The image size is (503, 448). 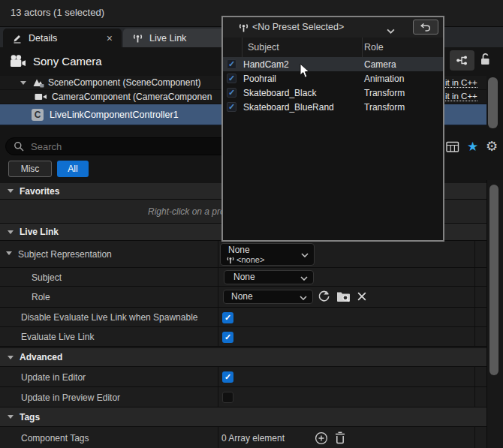 What do you see at coordinates (30, 169) in the screenshot?
I see `filter-misc-button: Misc` at bounding box center [30, 169].